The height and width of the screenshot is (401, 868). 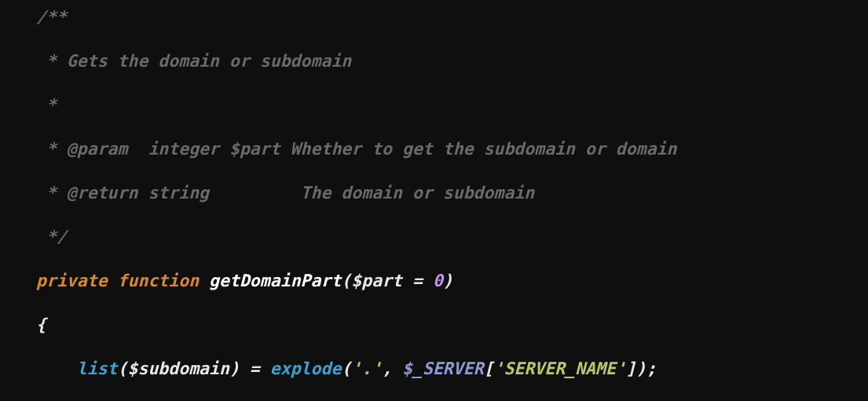 What do you see at coordinates (72, 281) in the screenshot?
I see `keyword-private: private` at bounding box center [72, 281].